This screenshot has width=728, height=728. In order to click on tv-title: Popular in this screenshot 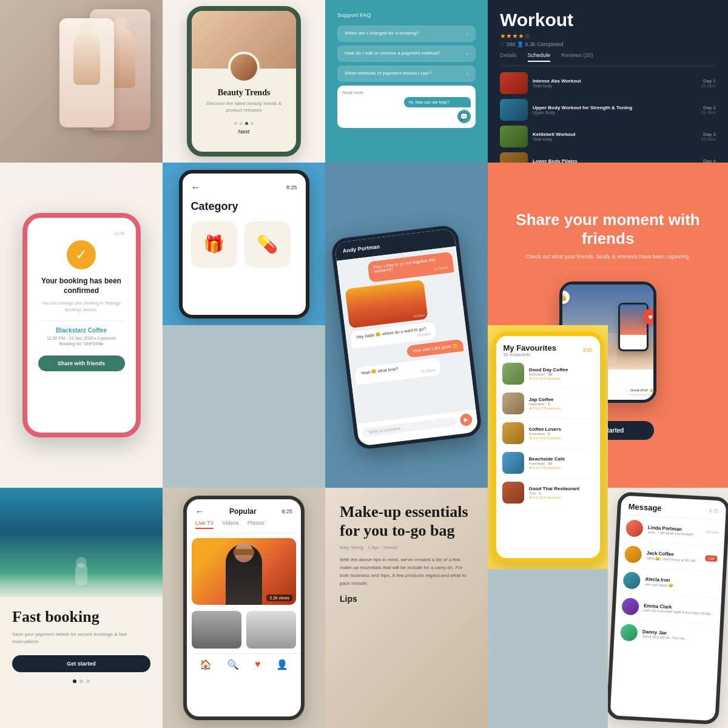, I will do `click(243, 511)`.